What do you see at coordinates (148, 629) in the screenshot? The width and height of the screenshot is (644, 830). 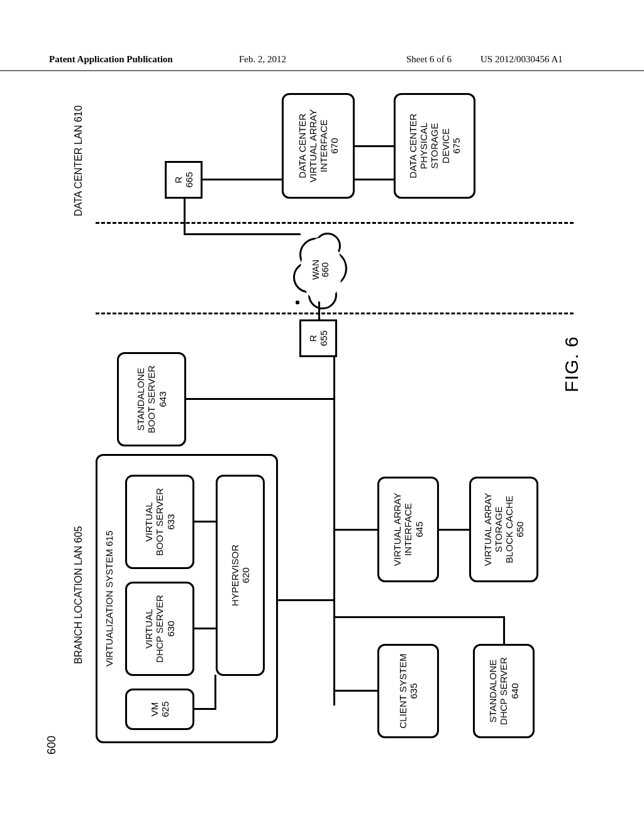 I see `virtual-dhcp-line1: VIRTUAL` at bounding box center [148, 629].